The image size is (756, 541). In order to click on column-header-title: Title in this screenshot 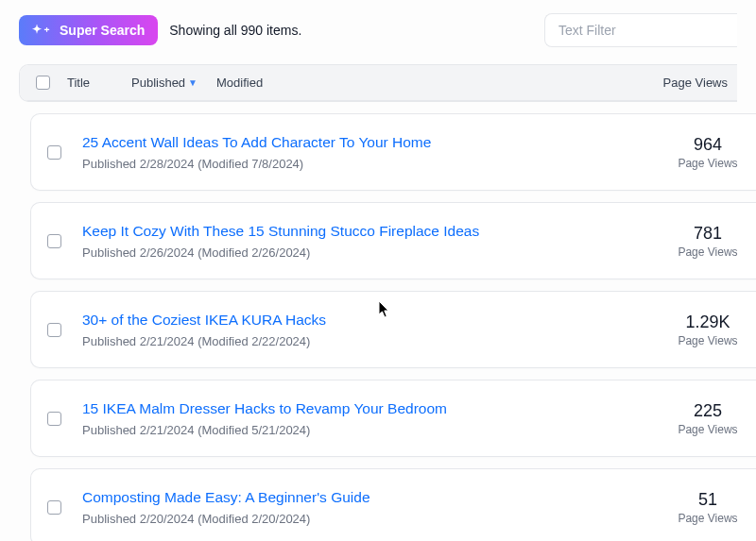, I will do `click(98, 83)`.